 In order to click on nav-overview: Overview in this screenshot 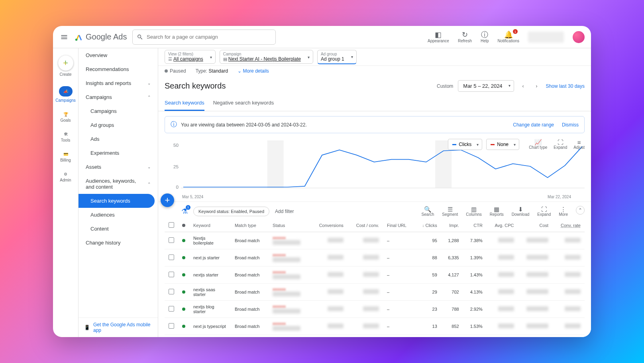, I will do `click(118, 55)`.